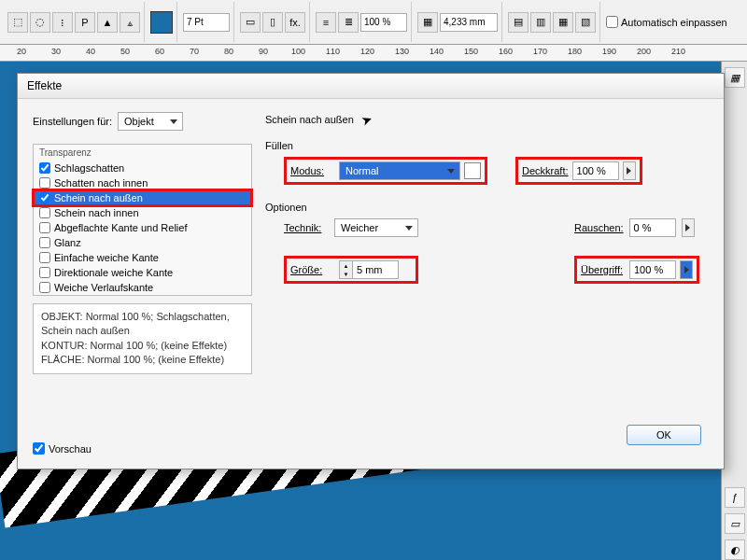 Image resolution: width=747 pixels, height=560 pixels. Describe the element at coordinates (206, 22) in the screenshot. I see `stroke-weight-input` at that location.